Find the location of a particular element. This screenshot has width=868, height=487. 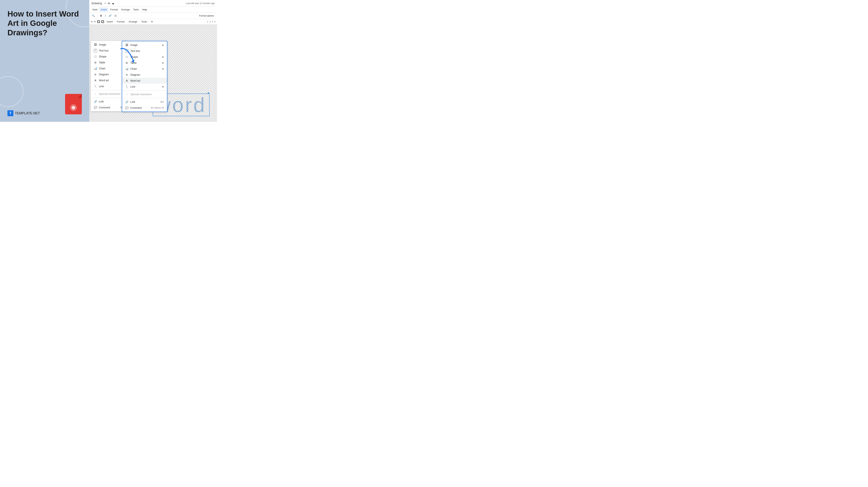

chart-icon2: 📊 is located at coordinates (127, 69).